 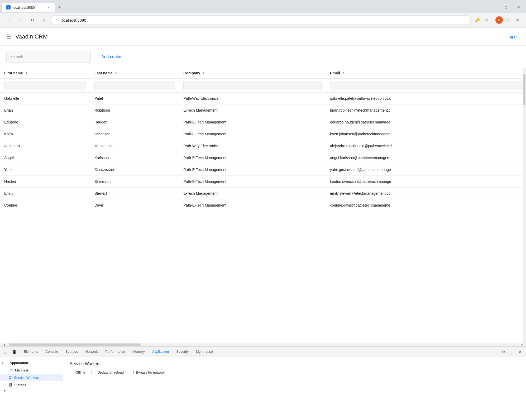 I want to click on sidebar-item-storage: 🗄Storage, so click(x=32, y=385).